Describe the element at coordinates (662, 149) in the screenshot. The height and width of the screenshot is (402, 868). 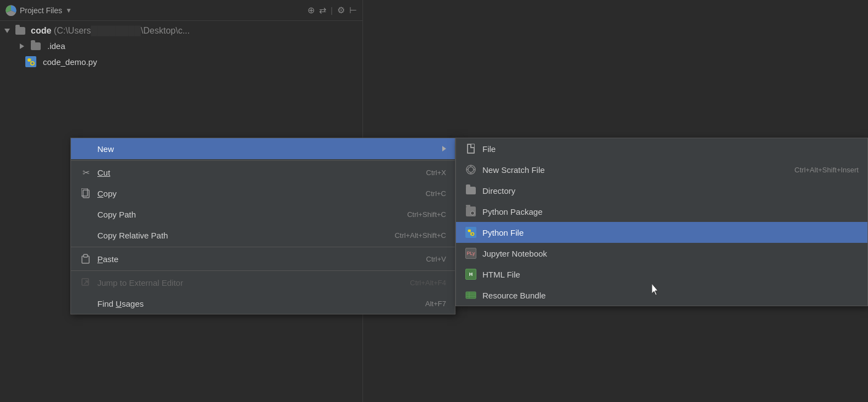
I see `menu-item-file: File` at that location.